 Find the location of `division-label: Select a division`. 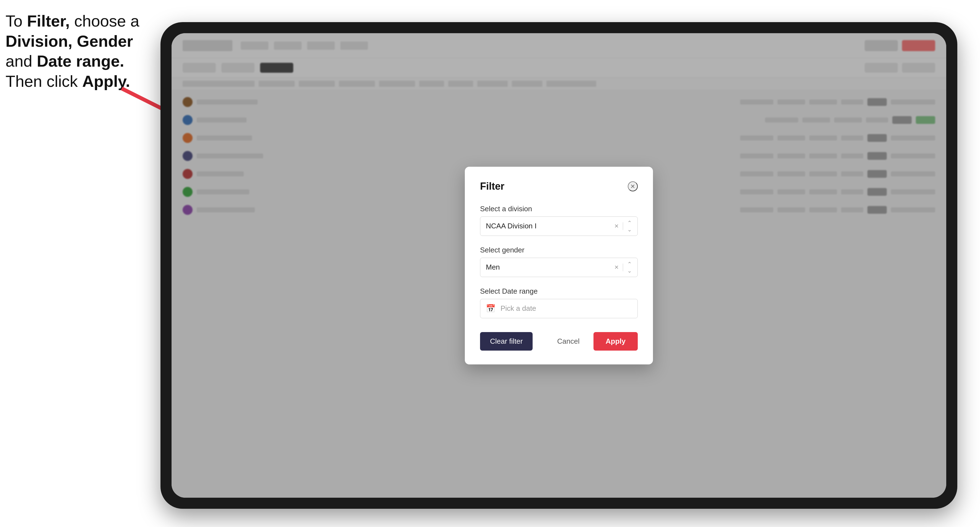

division-label: Select a division is located at coordinates (559, 209).